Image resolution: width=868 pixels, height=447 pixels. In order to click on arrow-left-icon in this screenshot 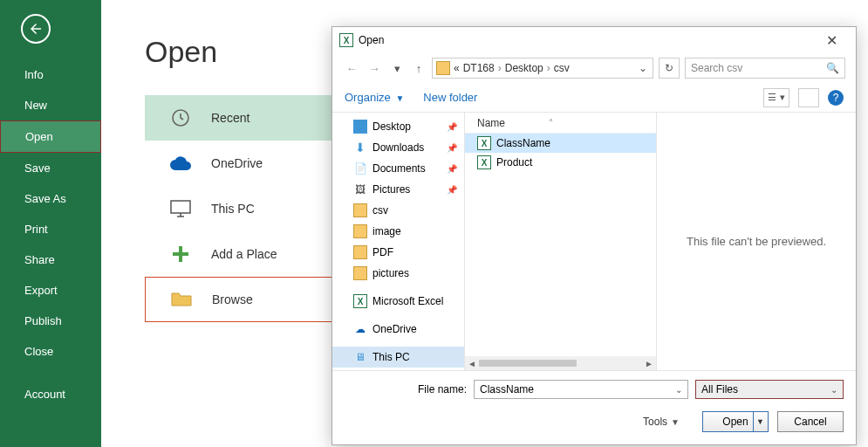, I will do `click(36, 29)`.